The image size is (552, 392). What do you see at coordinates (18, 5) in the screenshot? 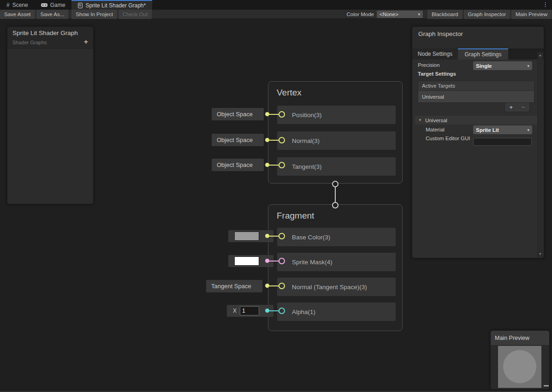
I see `tab-scene: # Scene` at bounding box center [18, 5].